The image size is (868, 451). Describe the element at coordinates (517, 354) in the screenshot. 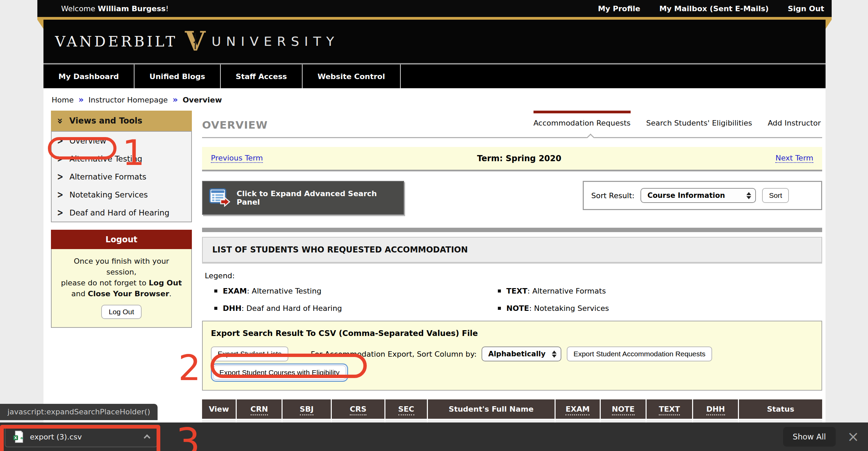

I see `export-sort-value: Alphabetically` at that location.